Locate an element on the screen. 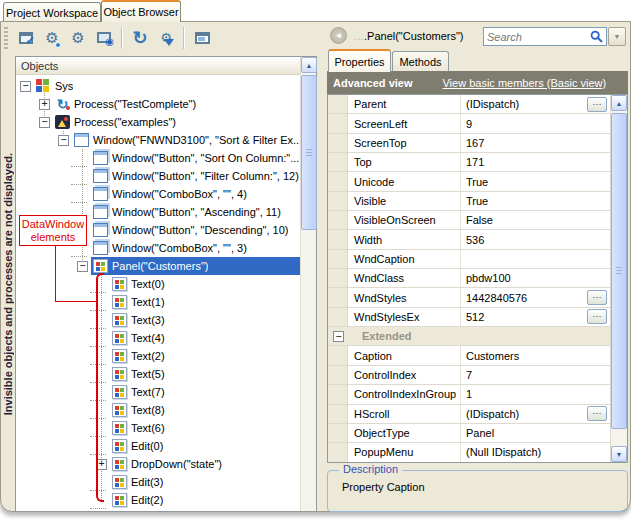  tree-item: +DropDown("state") is located at coordinates (158, 464).